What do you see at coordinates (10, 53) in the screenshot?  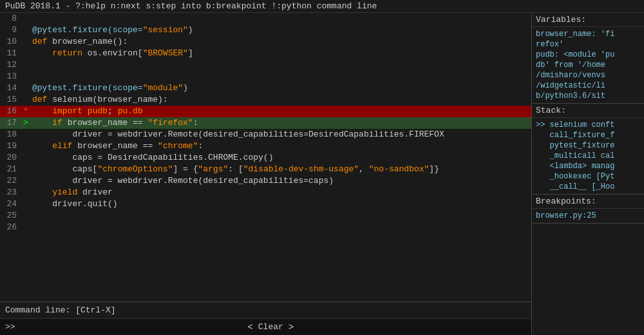 I see `line-number: 11` at bounding box center [10, 53].